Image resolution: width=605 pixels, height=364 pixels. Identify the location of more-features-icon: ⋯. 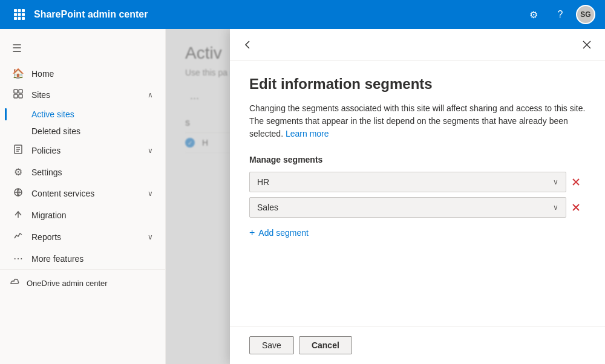
(18, 259).